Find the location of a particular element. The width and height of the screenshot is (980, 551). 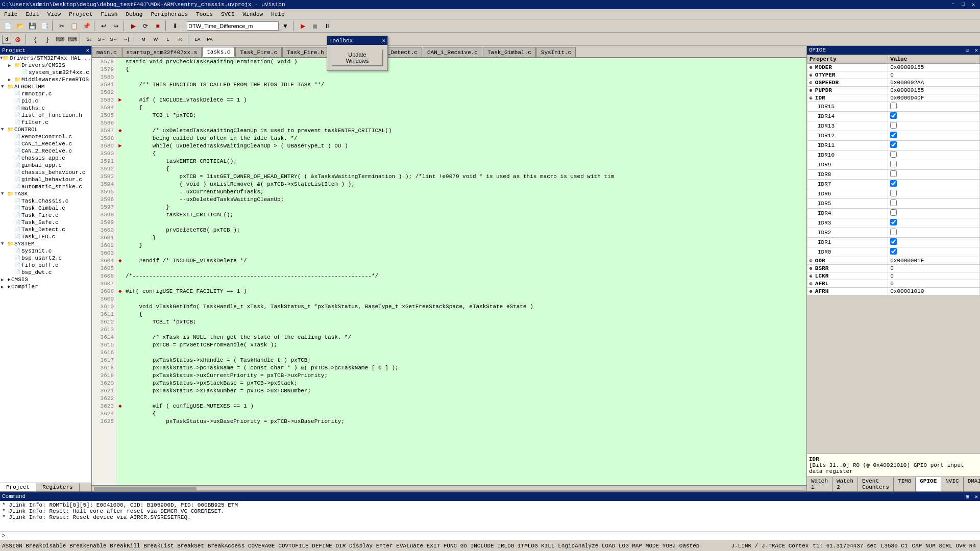

tree-item: 📄fifo_buff.c is located at coordinates (46, 265).